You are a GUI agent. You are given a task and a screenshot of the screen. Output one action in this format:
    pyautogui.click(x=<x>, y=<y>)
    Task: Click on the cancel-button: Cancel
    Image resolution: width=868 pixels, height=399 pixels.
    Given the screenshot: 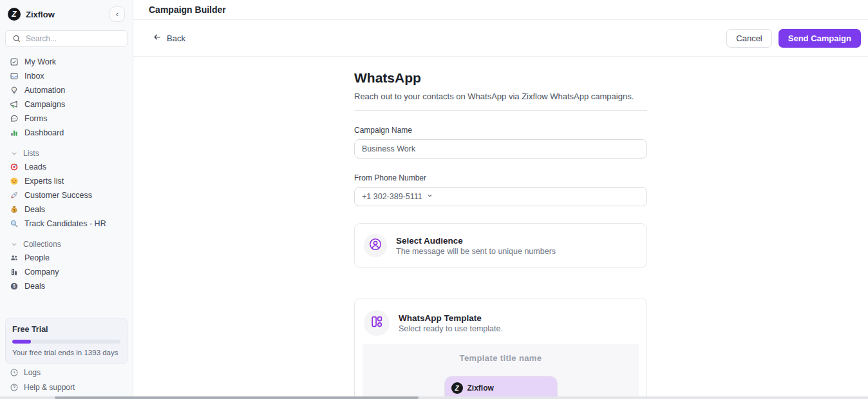 What is the action you would take?
    pyautogui.click(x=749, y=39)
    